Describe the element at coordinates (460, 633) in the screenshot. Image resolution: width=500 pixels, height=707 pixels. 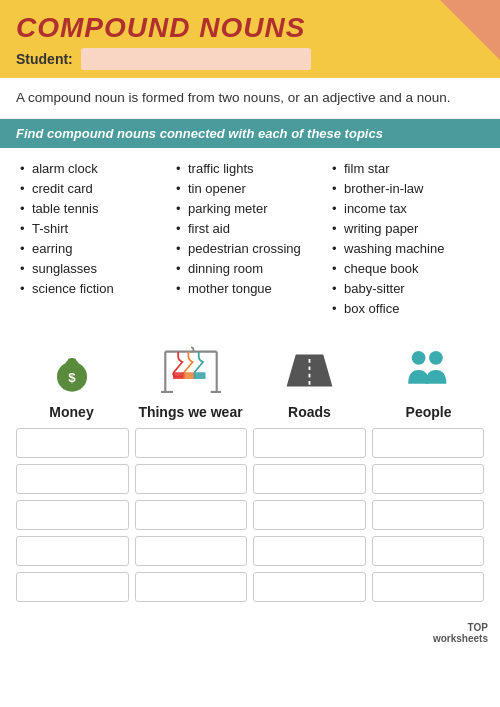
I see `footer-text: TOP worksheets` at that location.